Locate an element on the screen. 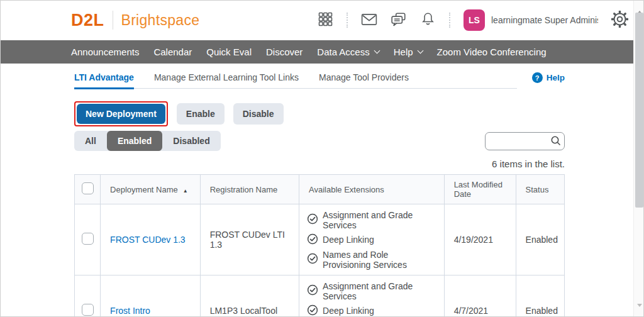 Image resolution: width=644 pixels, height=317 pixels. top-header: D2L Brightspace is located at coordinates (317, 20).